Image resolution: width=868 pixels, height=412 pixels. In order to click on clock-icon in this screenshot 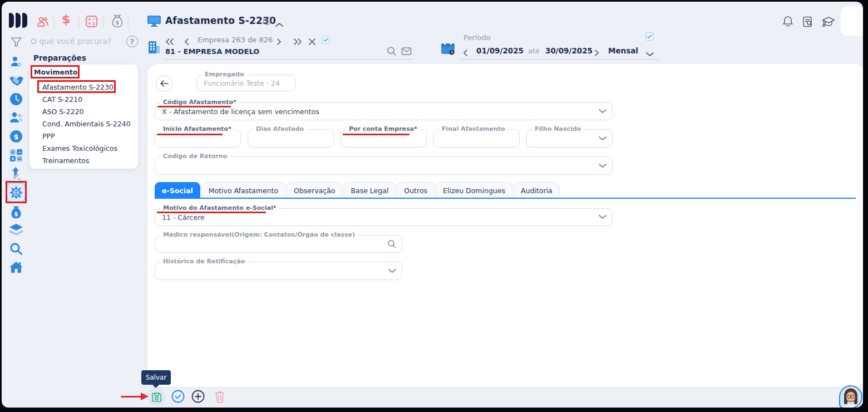, I will do `click(16, 100)`.